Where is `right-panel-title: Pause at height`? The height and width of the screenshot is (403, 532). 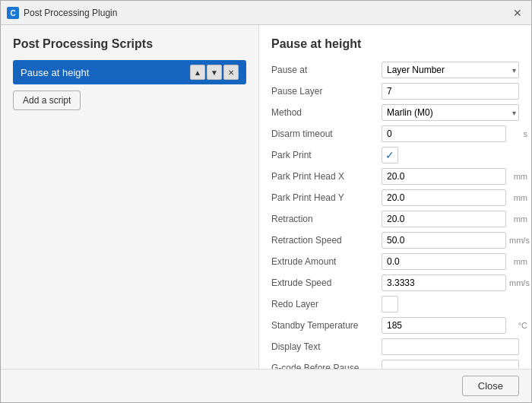 right-panel-title: Pause at height is located at coordinates (395, 44).